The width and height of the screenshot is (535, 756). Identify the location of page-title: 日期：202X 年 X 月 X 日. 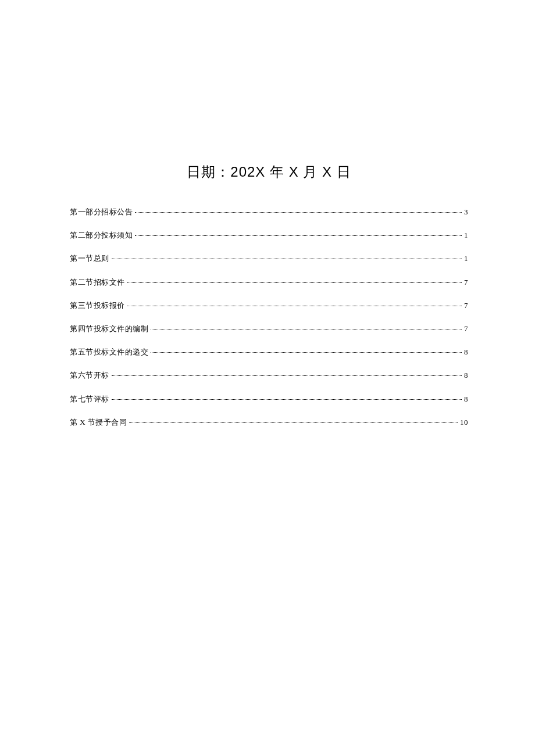
(269, 172).